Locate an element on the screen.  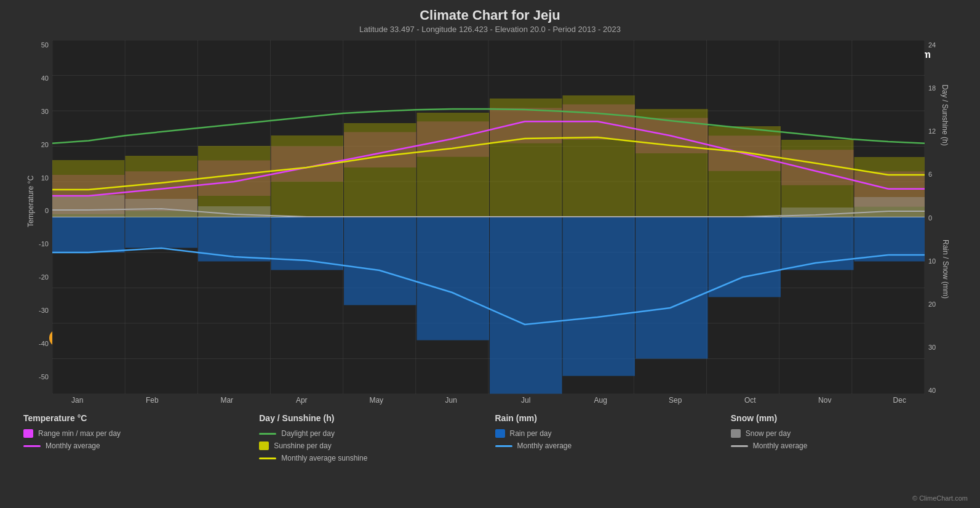
legend-label-sunshine-avg: Monthly average sunshine is located at coordinates (324, 458).